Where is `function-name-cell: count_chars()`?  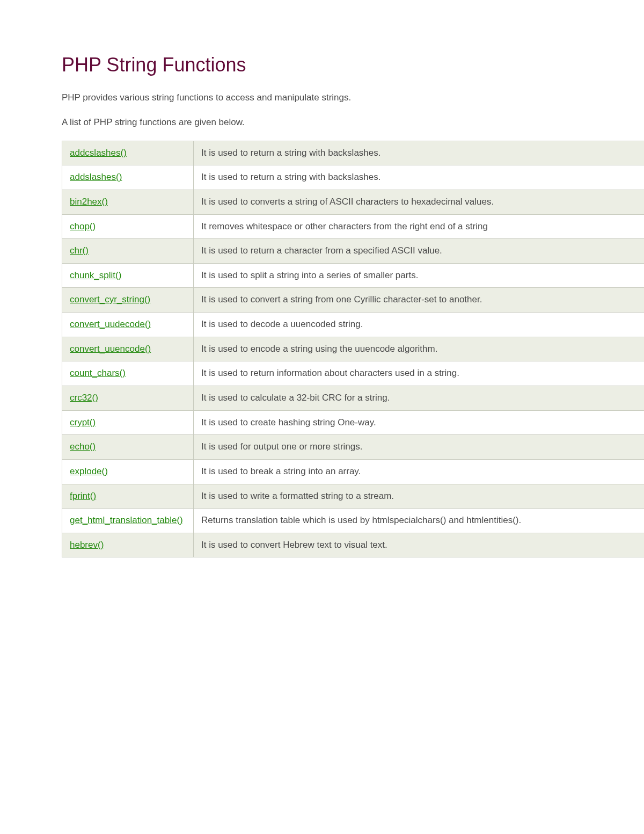
function-name-cell: count_chars() is located at coordinates (128, 374).